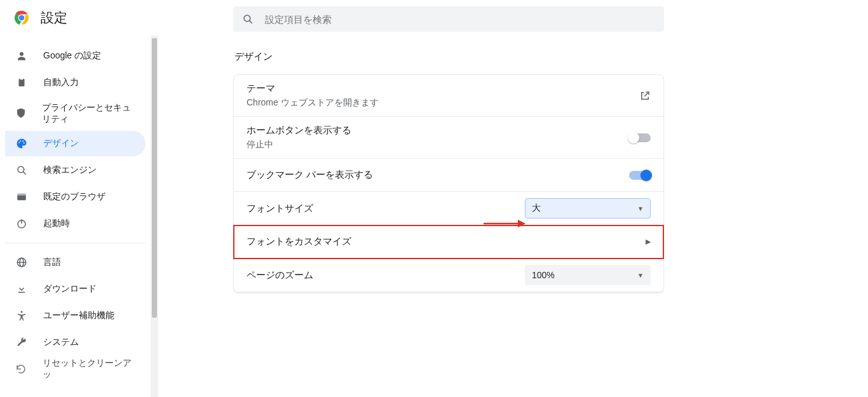 The image size is (868, 397). Describe the element at coordinates (449, 175) in the screenshot. I see `row-bookmark-bar: ブックマーク バーを表示する` at that location.